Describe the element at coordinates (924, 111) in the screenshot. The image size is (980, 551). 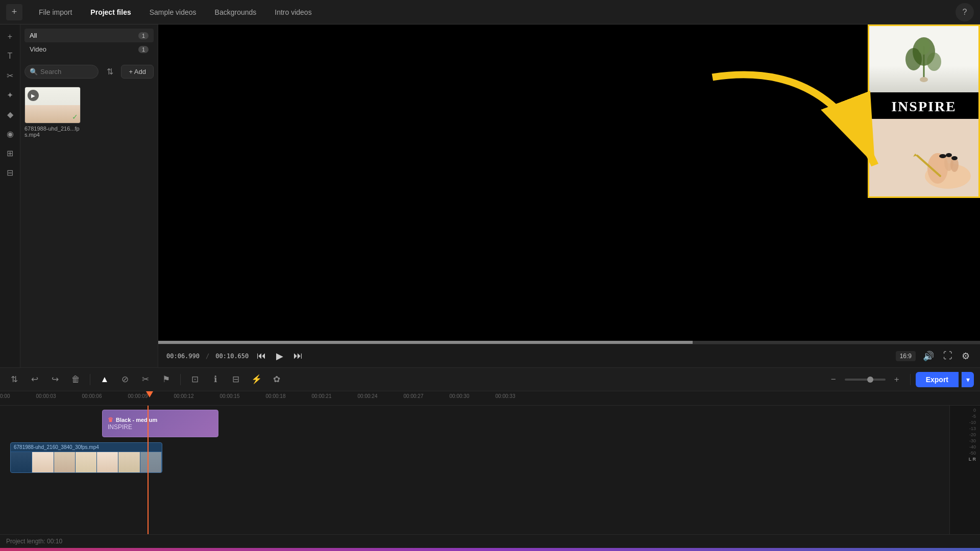
I see `preview-frame: INSPIRE` at that location.